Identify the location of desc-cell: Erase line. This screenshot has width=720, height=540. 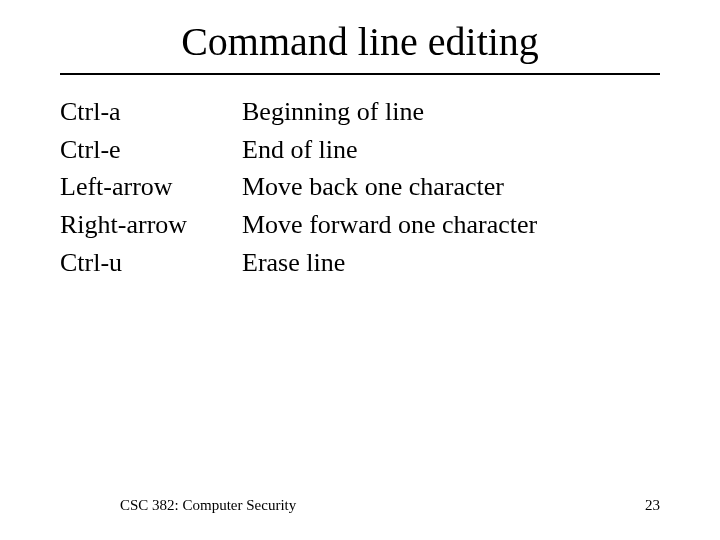
(451, 263).